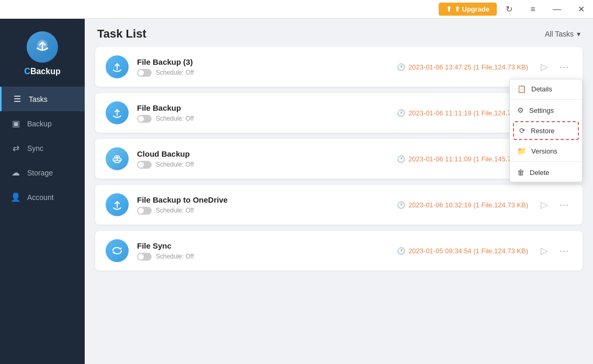 The image size is (593, 364). What do you see at coordinates (462, 159) in the screenshot?
I see `task-meta-3: 🕐 2023-01-06 11:11:09 (1 File,145.75 KB)` at bounding box center [462, 159].